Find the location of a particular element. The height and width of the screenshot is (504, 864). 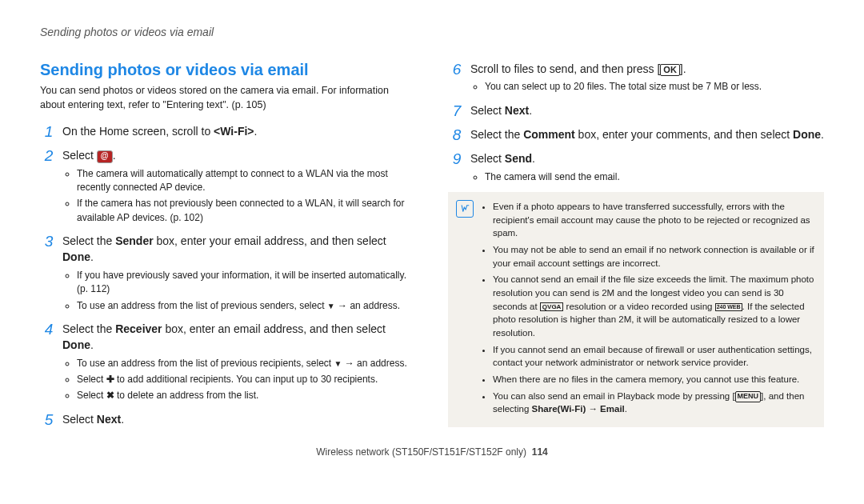

step-2-sub-1: The camera will automatically attempt to… is located at coordinates (246, 181).